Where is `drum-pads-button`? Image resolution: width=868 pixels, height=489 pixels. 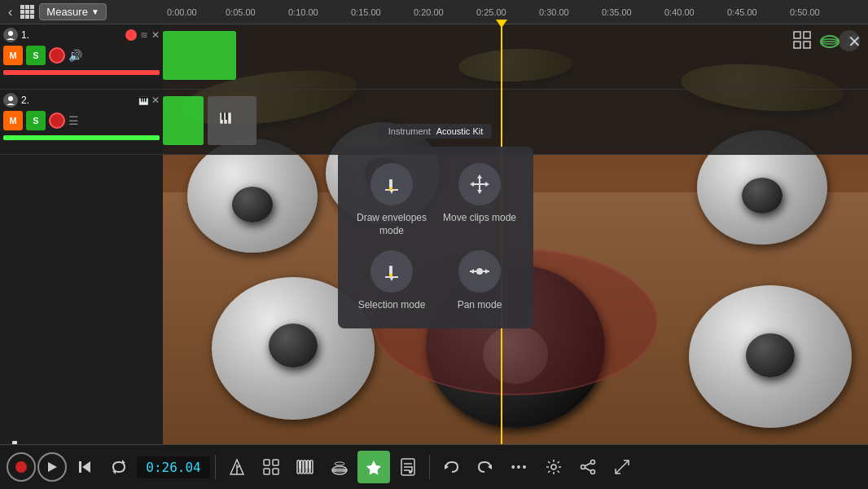
drum-pads-button is located at coordinates (271, 467).